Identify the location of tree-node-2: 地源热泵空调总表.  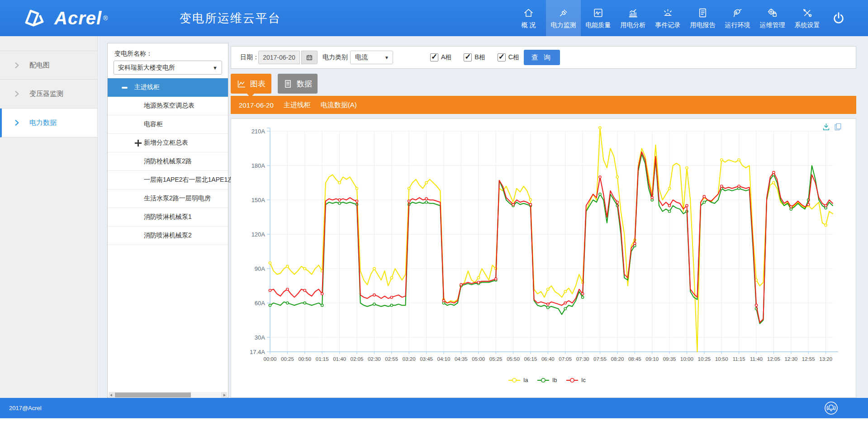
(168, 106).